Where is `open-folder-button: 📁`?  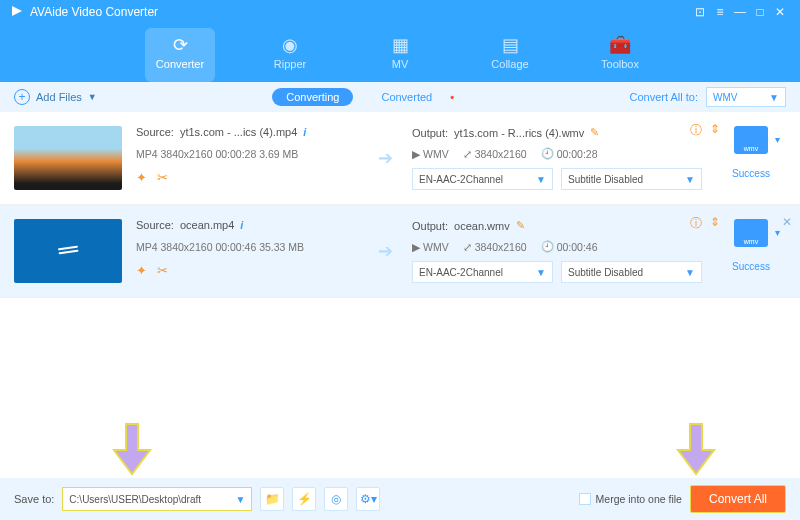
open-folder-button: 📁 is located at coordinates (272, 499).